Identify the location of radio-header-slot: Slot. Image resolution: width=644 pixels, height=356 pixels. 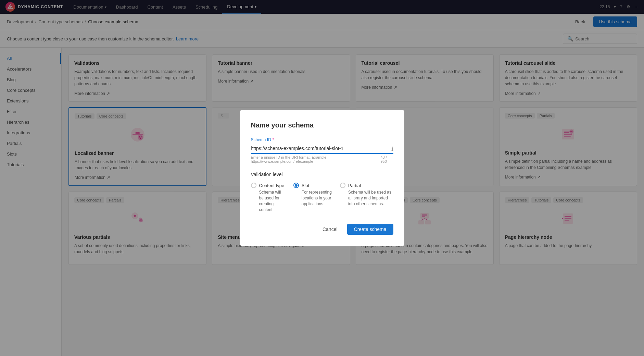
(313, 185).